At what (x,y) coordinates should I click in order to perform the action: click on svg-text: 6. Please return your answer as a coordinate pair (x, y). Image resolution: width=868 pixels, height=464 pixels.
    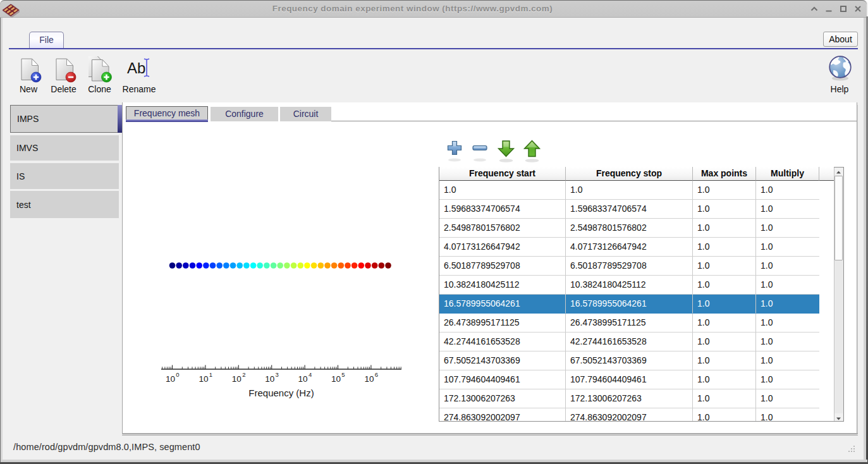
    Looking at the image, I should click on (377, 374).